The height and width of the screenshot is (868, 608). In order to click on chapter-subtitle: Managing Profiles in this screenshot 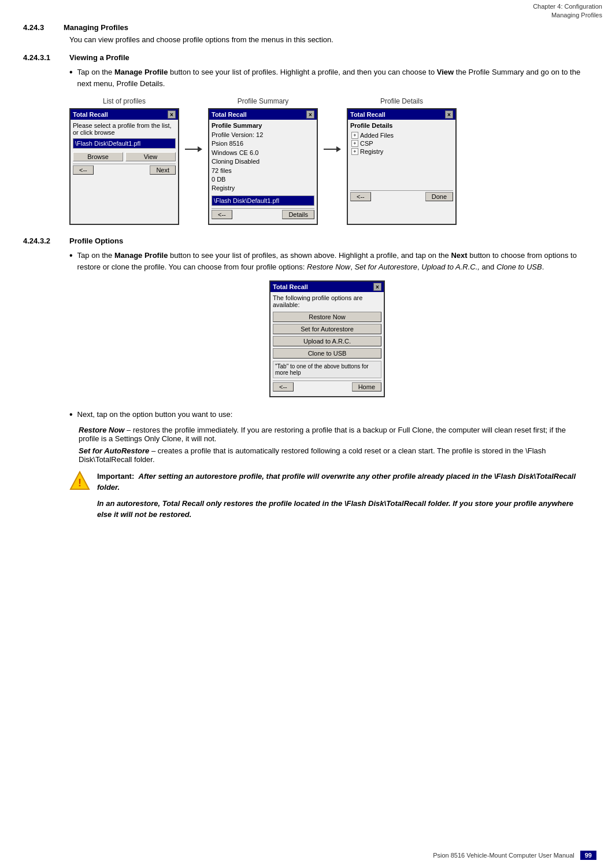, I will do `click(516, 15)`.